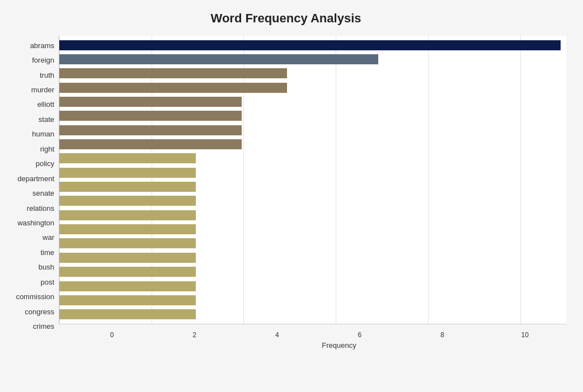 This screenshot has width=583, height=392. I want to click on y-label-commission: commission, so click(35, 296).